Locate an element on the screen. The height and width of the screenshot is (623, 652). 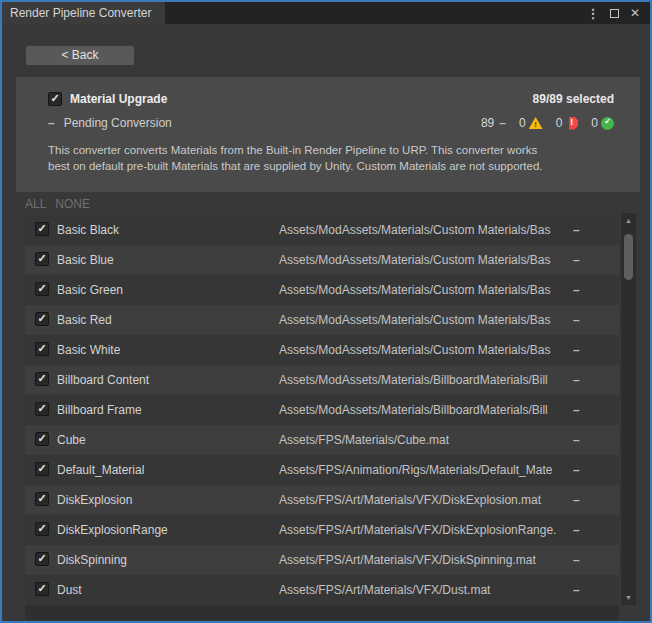
material-row: Basic White Assets/ModAssets/Materials/C… is located at coordinates (322, 350).